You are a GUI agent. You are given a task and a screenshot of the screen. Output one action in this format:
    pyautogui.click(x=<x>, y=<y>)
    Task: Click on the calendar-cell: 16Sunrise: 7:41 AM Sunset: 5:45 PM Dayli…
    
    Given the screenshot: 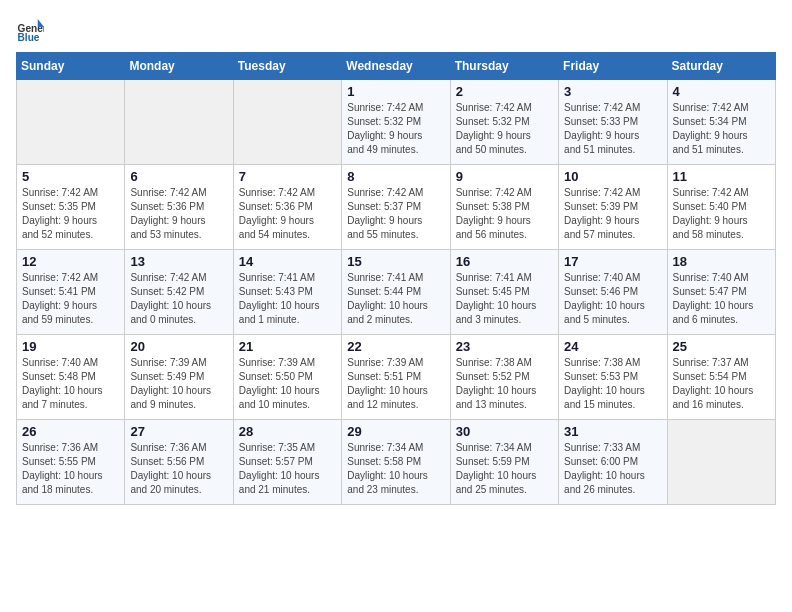 What is the action you would take?
    pyautogui.click(x=504, y=292)
    